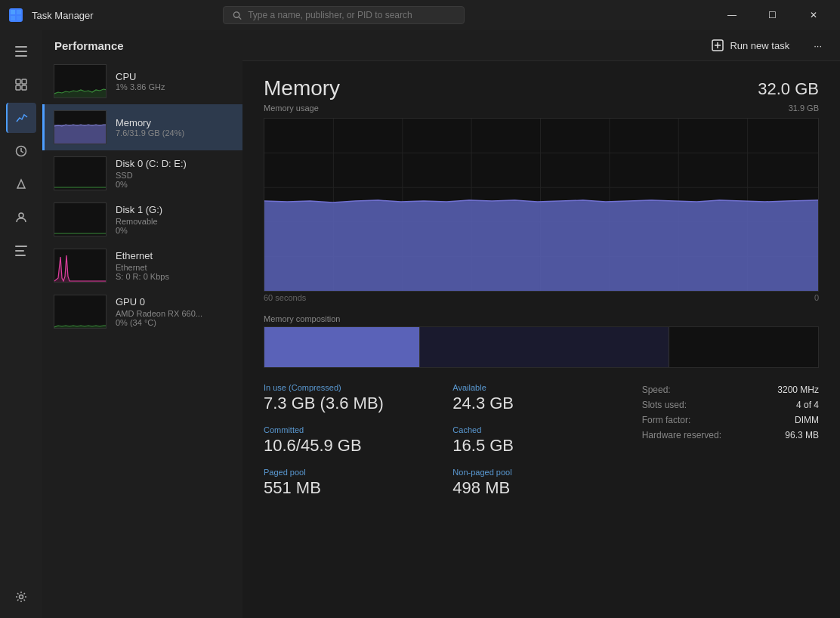  Describe the element at coordinates (730, 447) in the screenshot. I see `stats-col3: Speed: 3200 MHz Slots used: 4 of 4 Form …` at that location.